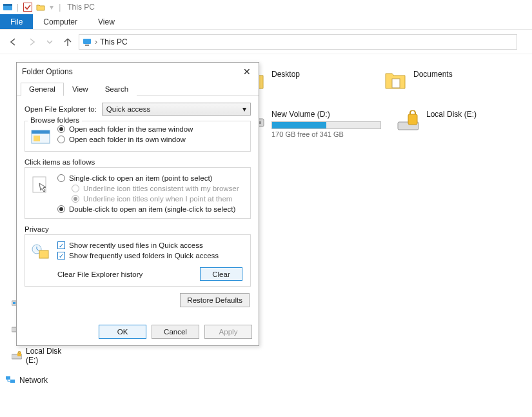 Image resolution: width=532 pixels, height=417 pixels. I want to click on radio-same-window: Open each folder in the same window, so click(151, 129).